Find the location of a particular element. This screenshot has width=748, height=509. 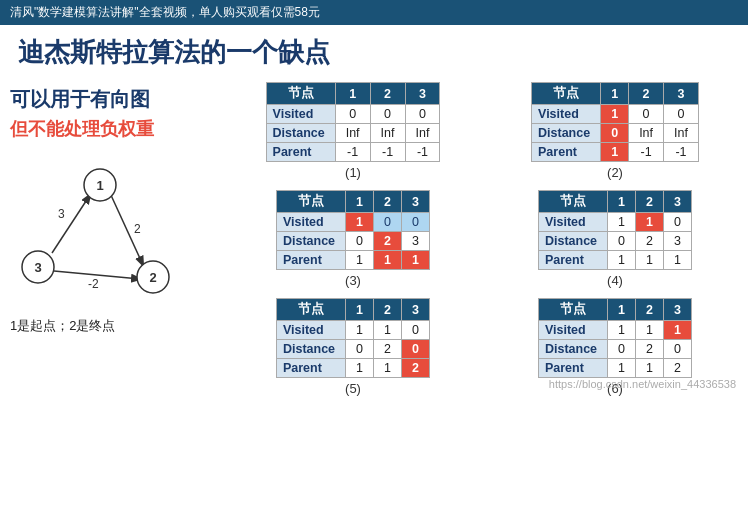

cell-1-2: 0 is located at coordinates (678, 350).